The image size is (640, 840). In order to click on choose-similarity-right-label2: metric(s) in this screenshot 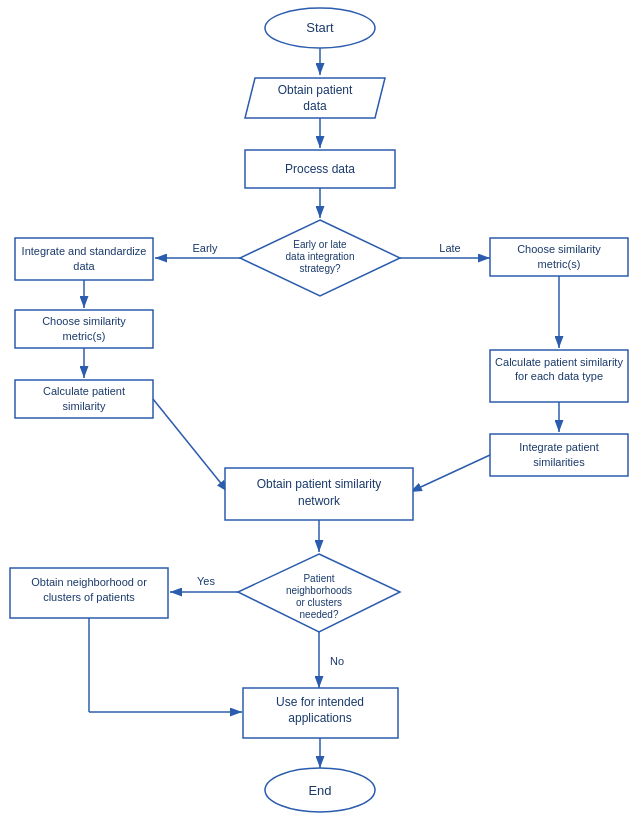, I will do `click(560, 264)`.